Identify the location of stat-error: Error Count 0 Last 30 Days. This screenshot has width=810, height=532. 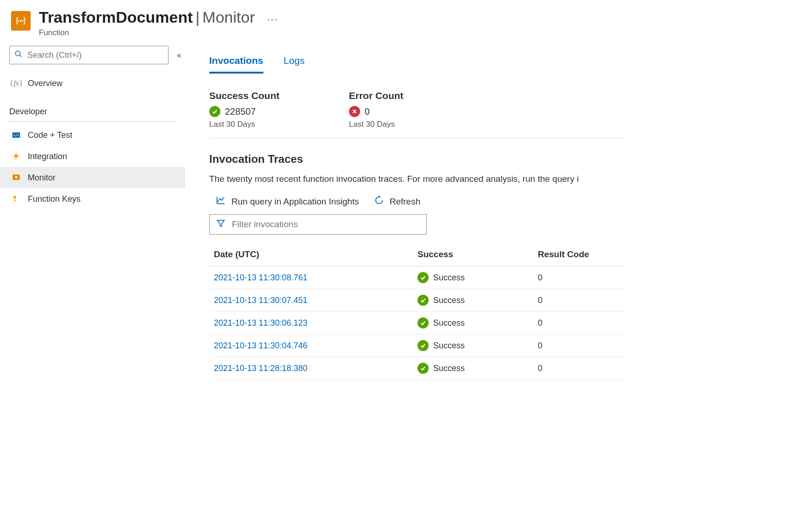
(376, 110).